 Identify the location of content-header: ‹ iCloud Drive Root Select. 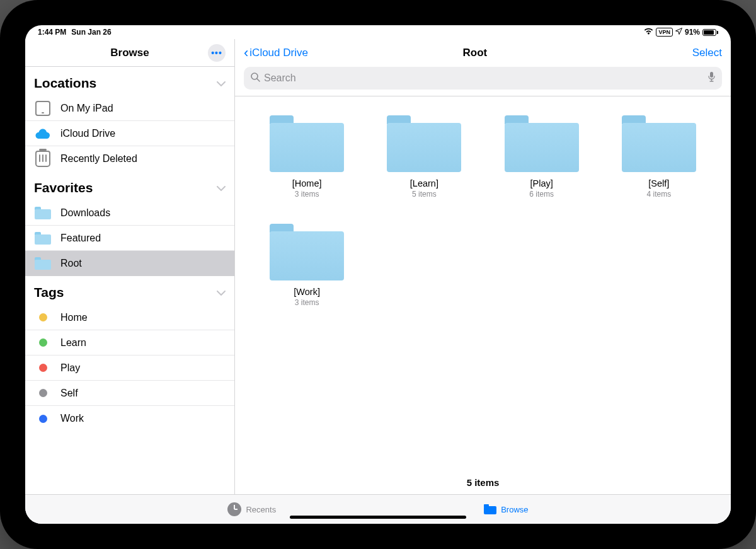
(483, 53).